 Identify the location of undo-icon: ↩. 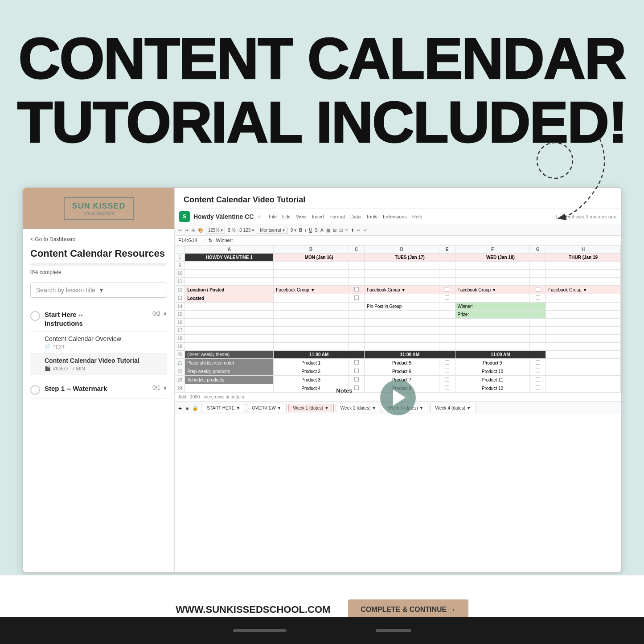
(180, 230).